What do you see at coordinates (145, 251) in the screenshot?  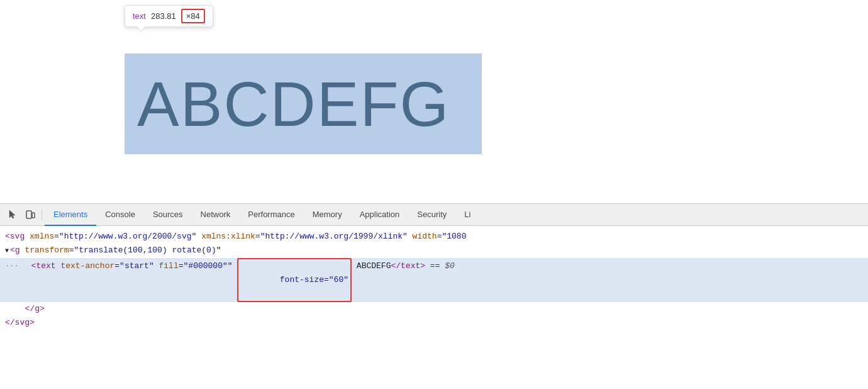 I see `g-transform-val: "translate(100,100) rotate(0)` at bounding box center [145, 251].